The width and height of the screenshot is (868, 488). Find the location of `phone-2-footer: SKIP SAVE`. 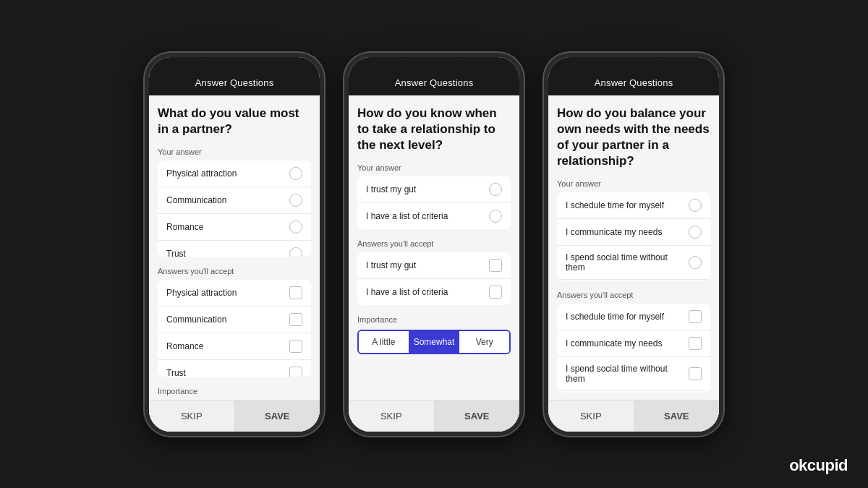

phone-2-footer: SKIP SAVE is located at coordinates (434, 416).